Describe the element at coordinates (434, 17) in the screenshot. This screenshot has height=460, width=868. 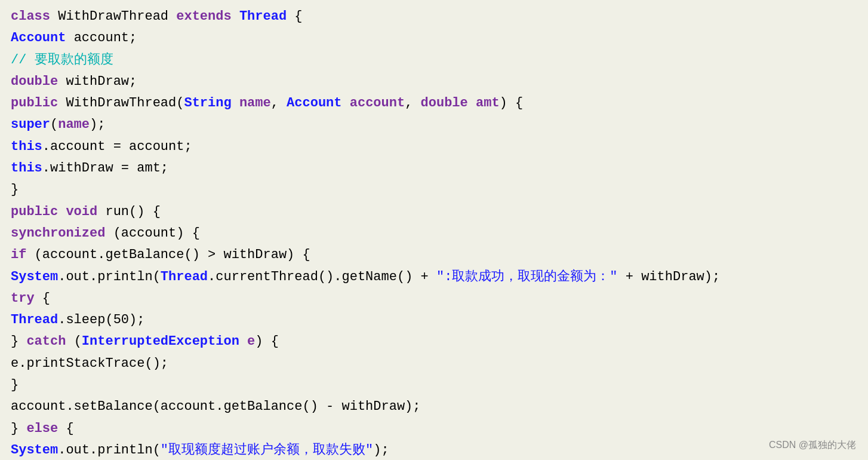
I see `code-line-1: class WithDrawThread extends Thread {` at that location.